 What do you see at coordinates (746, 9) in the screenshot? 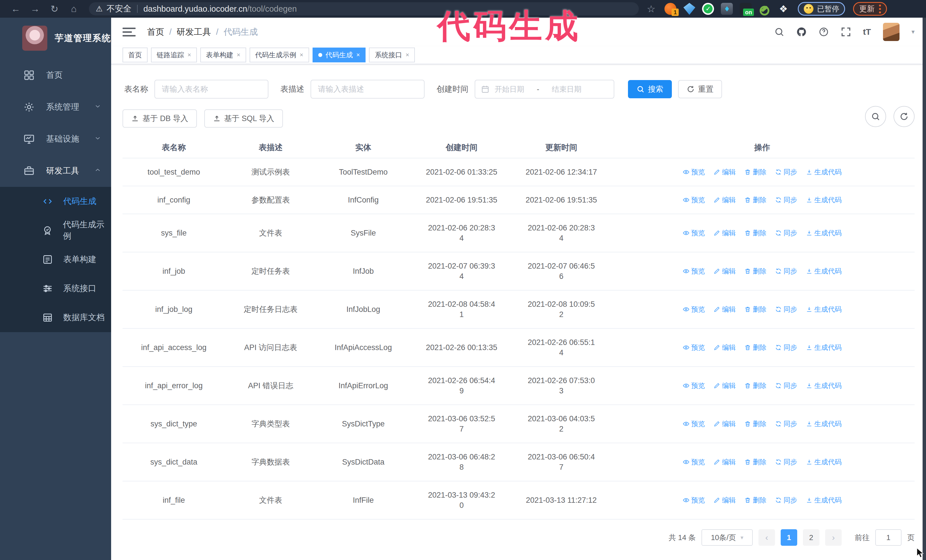
I see `dev-extension-icon: on` at bounding box center [746, 9].